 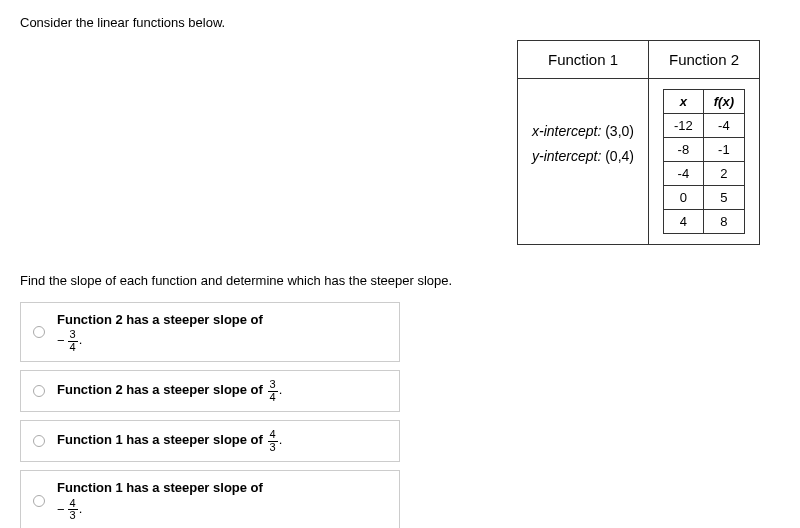 What do you see at coordinates (566, 131) in the screenshot?
I see `xintercept-label: x-intercept:` at bounding box center [566, 131].